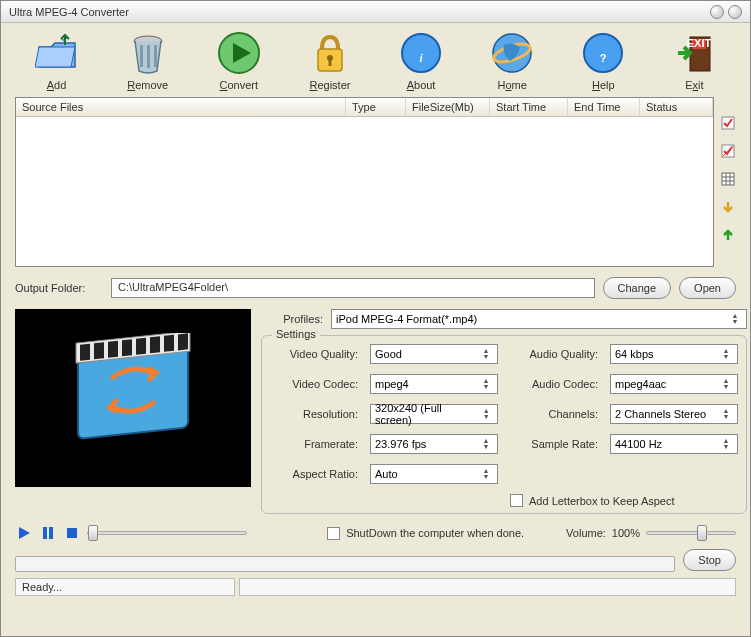  I want to click on folder-add-icon, so click(57, 53).